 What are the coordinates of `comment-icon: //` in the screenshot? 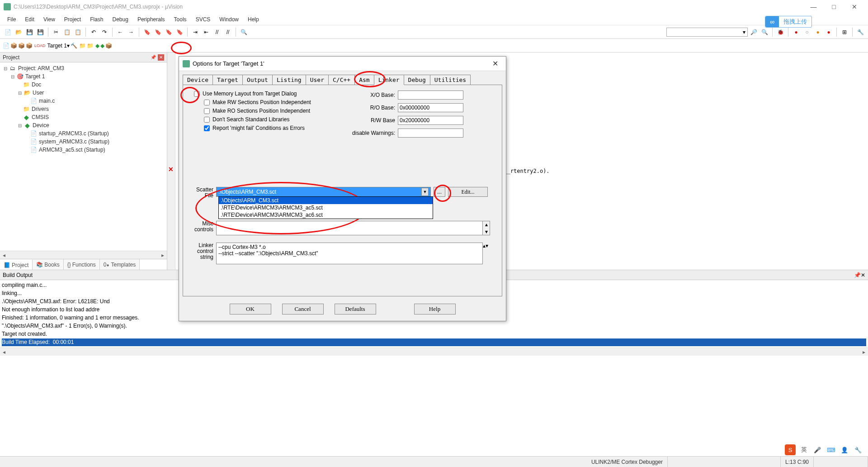 It's located at (217, 32).